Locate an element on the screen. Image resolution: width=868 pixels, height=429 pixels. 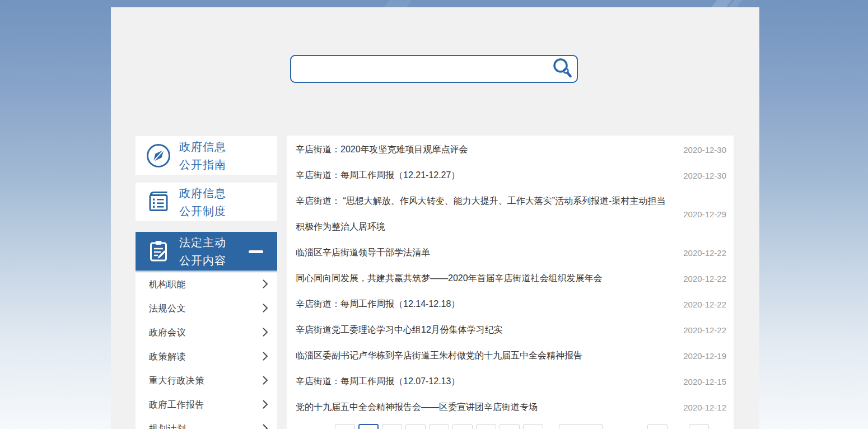
menu-item-label: 重大行政决策 is located at coordinates (177, 381).